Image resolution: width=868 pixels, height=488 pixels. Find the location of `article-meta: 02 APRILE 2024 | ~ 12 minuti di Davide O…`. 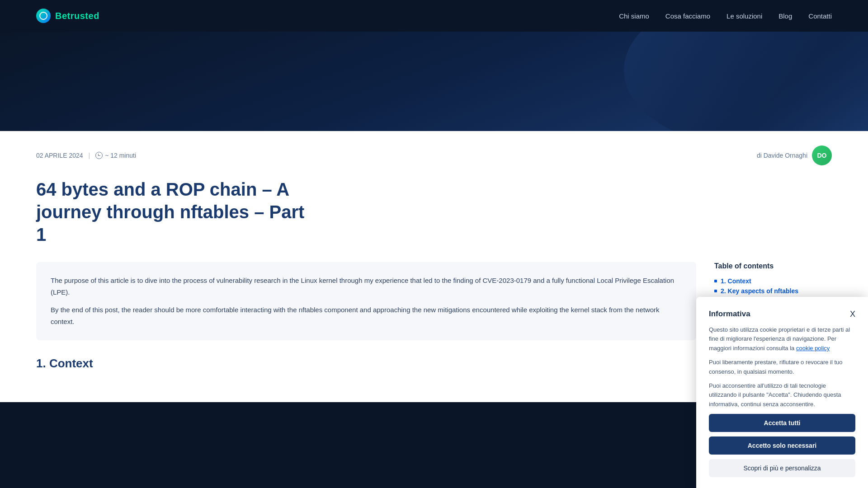

article-meta: 02 APRILE 2024 | ~ 12 minuti di Davide O… is located at coordinates (434, 148).